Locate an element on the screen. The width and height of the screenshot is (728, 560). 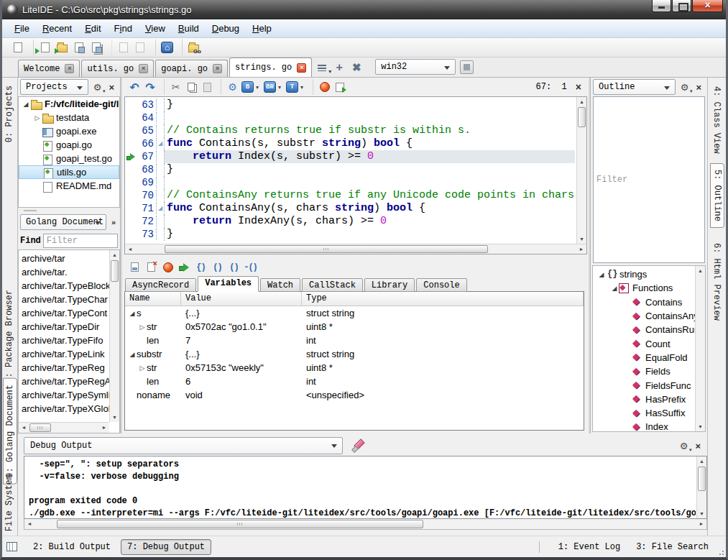
editor-tab: strings. go × is located at coordinates (270, 68).